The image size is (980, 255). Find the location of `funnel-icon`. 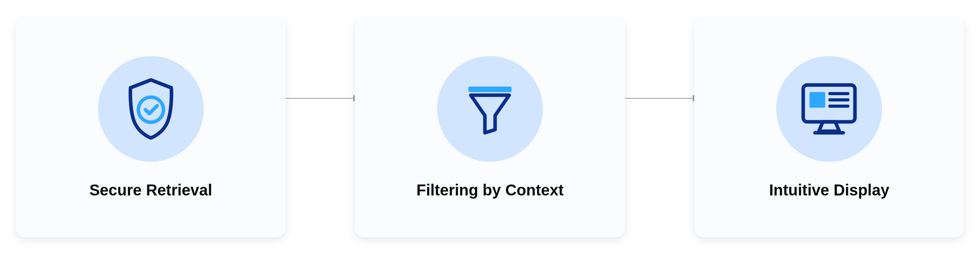

funnel-icon is located at coordinates (490, 109).